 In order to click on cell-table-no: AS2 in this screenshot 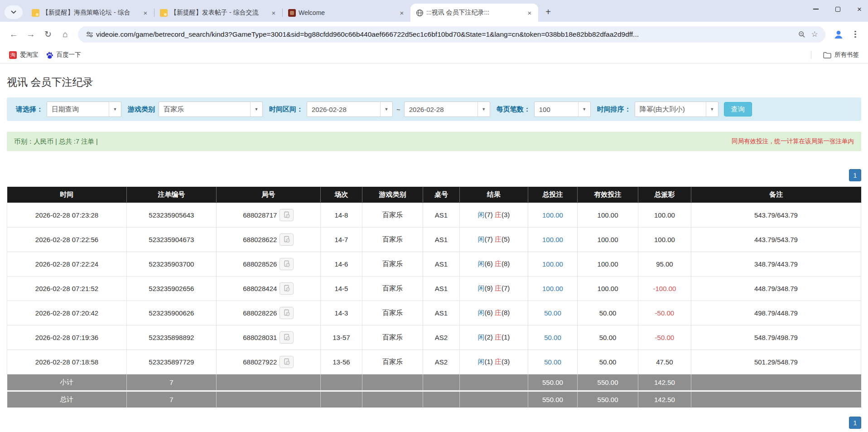, I will do `click(441, 362)`.